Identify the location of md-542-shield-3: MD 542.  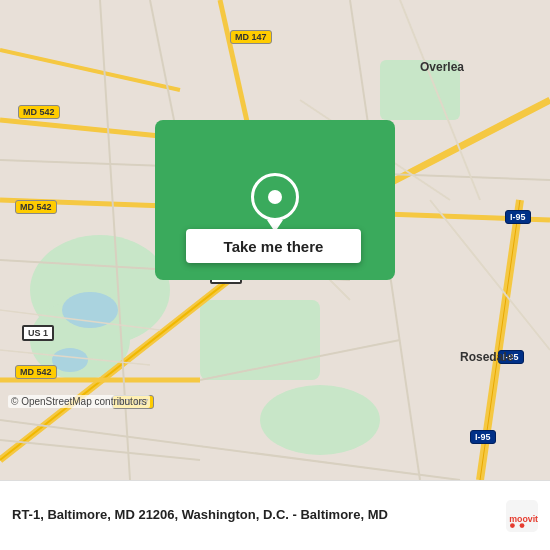
(36, 372).